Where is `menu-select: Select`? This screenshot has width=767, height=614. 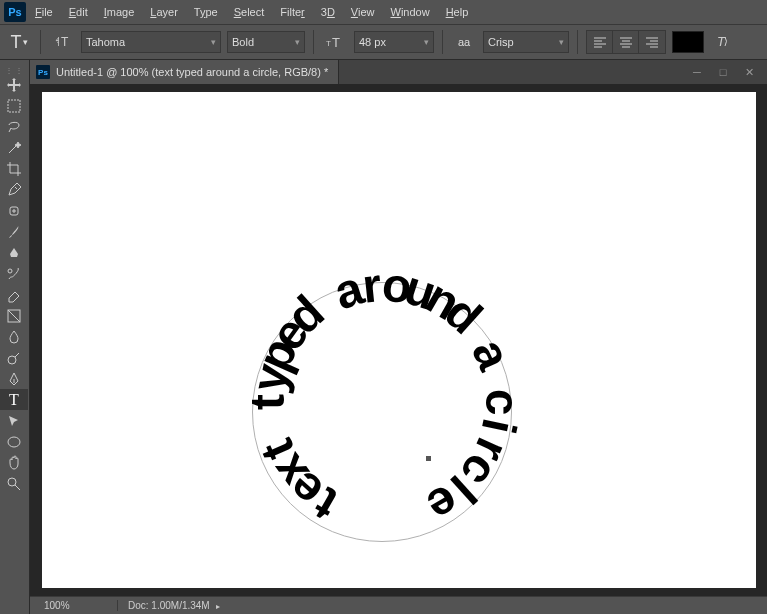
menu-select: Select is located at coordinates (250, 12).